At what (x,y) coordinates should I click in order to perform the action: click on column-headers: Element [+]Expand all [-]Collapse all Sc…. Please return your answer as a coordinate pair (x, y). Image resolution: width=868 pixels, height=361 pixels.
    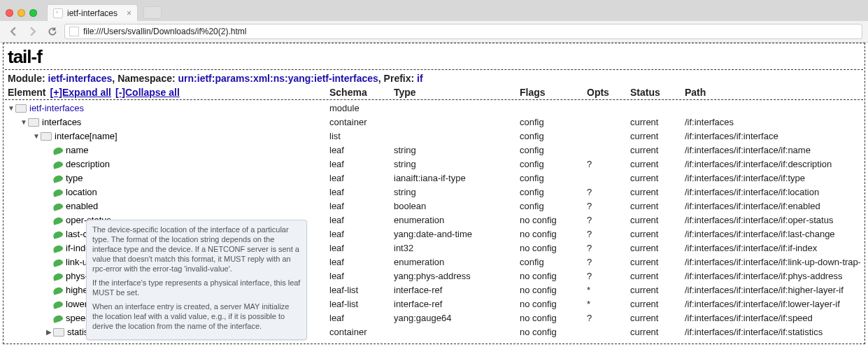
    Looking at the image, I should click on (434, 94).